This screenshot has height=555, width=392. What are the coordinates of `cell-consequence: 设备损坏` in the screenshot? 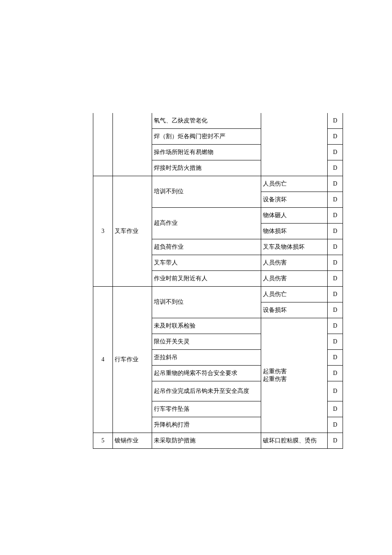 It's located at (294, 311).